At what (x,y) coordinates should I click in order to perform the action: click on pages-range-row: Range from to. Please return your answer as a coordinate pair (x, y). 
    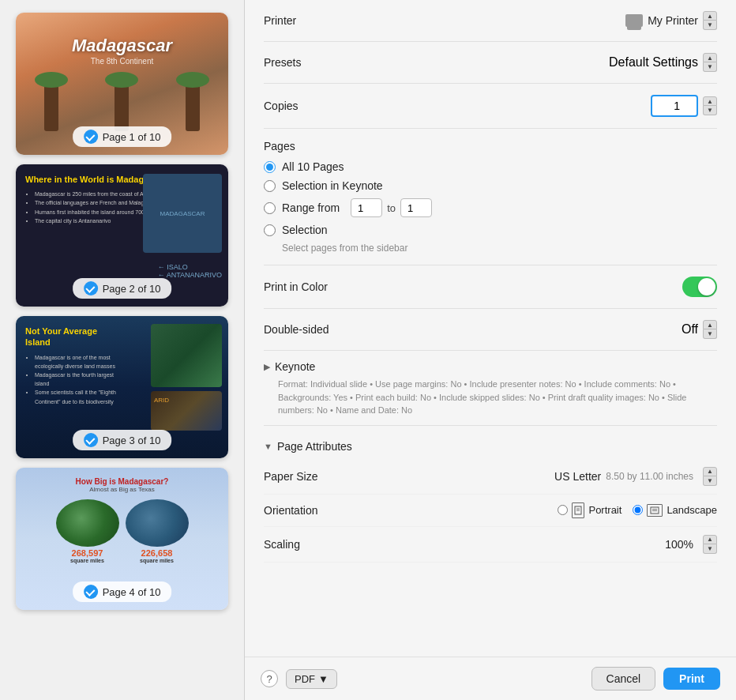
    Looking at the image, I should click on (490, 208).